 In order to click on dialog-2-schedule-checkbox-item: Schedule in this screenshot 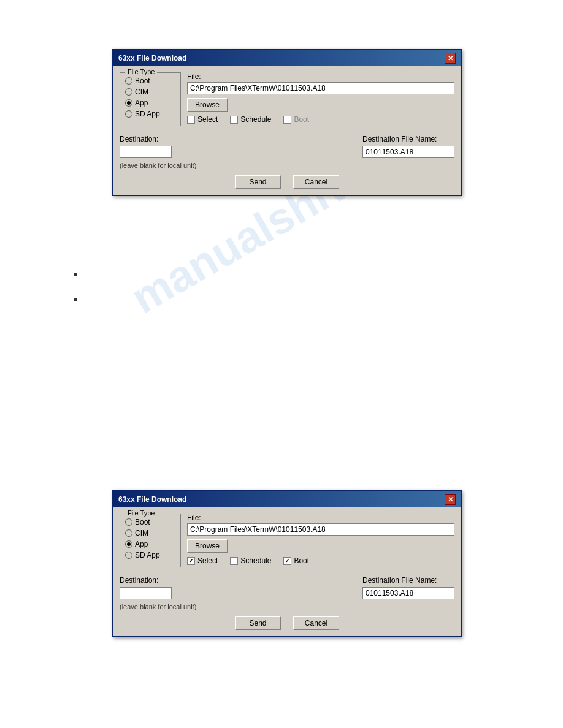, I will do `click(250, 561)`.